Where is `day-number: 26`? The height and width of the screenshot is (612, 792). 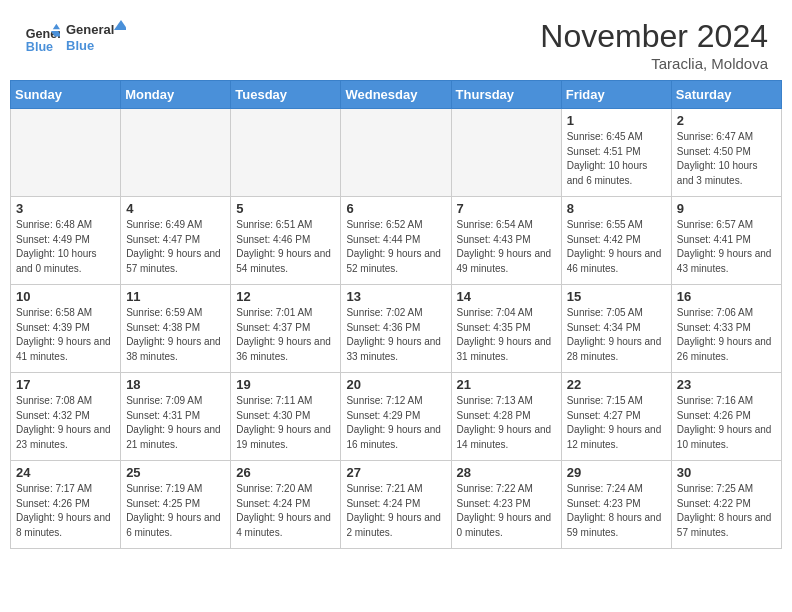
day-number: 26 is located at coordinates (286, 472).